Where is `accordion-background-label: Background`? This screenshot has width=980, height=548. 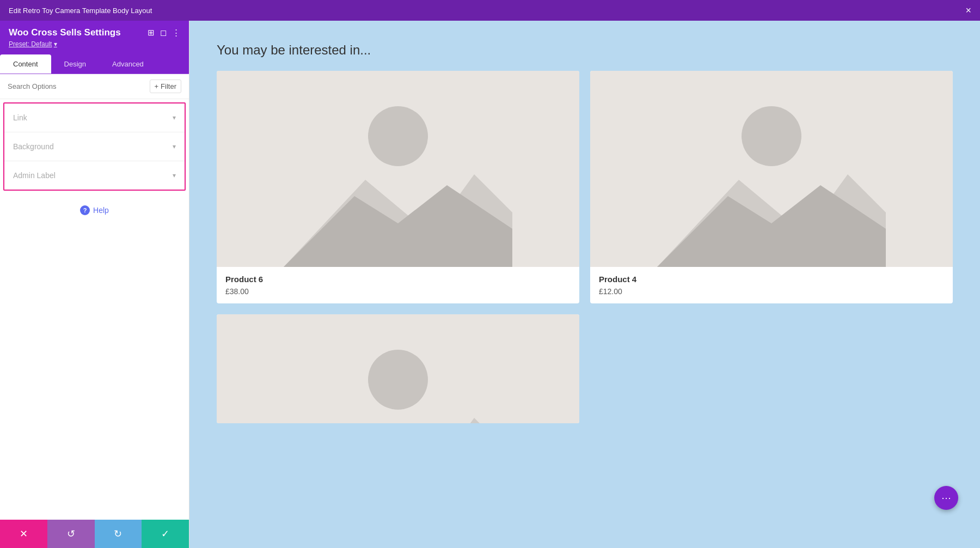 accordion-background-label: Background is located at coordinates (34, 147).